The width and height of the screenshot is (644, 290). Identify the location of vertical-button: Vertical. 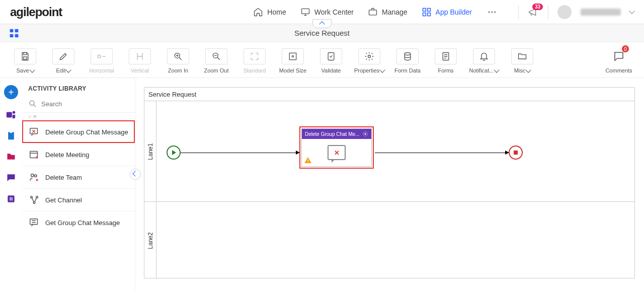
(140, 61).